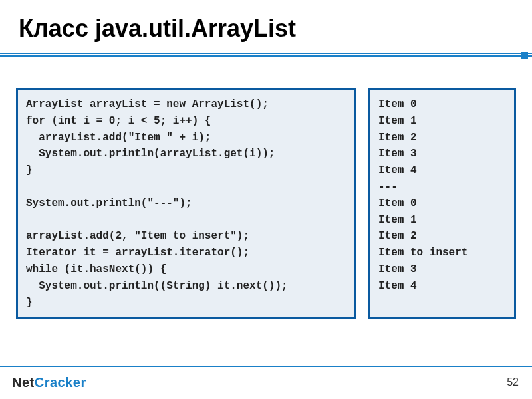  What do you see at coordinates (266, 26) in the screenshot?
I see `slide-title: Класс java.util.ArrayList` at bounding box center [266, 26].